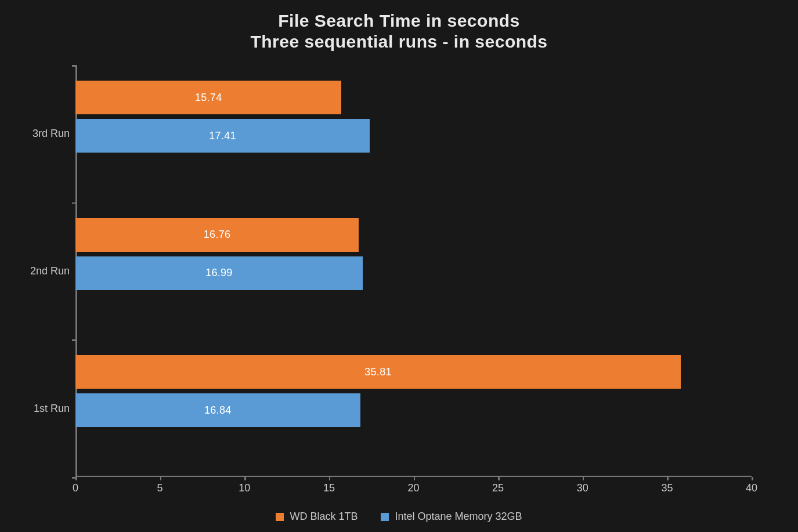 Image resolution: width=798 pixels, height=532 pixels. Describe the element at coordinates (218, 410) in the screenshot. I see `bar-intel-1st-run: 16.84` at that location.